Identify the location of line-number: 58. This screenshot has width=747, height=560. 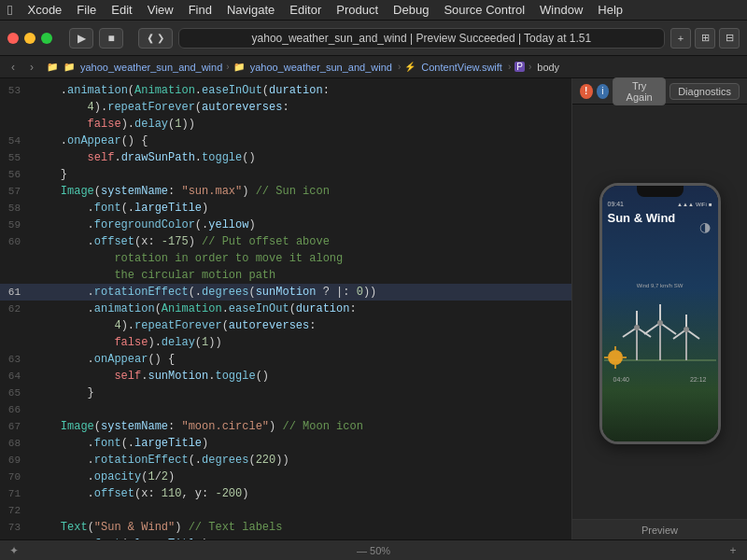
(15, 208).